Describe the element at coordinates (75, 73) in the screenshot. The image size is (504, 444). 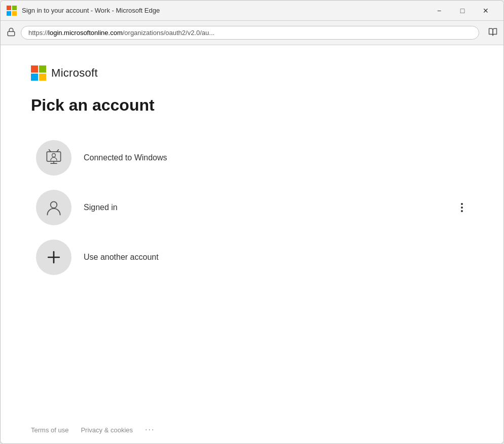
I see `microsoft-name: Microsoft` at that location.